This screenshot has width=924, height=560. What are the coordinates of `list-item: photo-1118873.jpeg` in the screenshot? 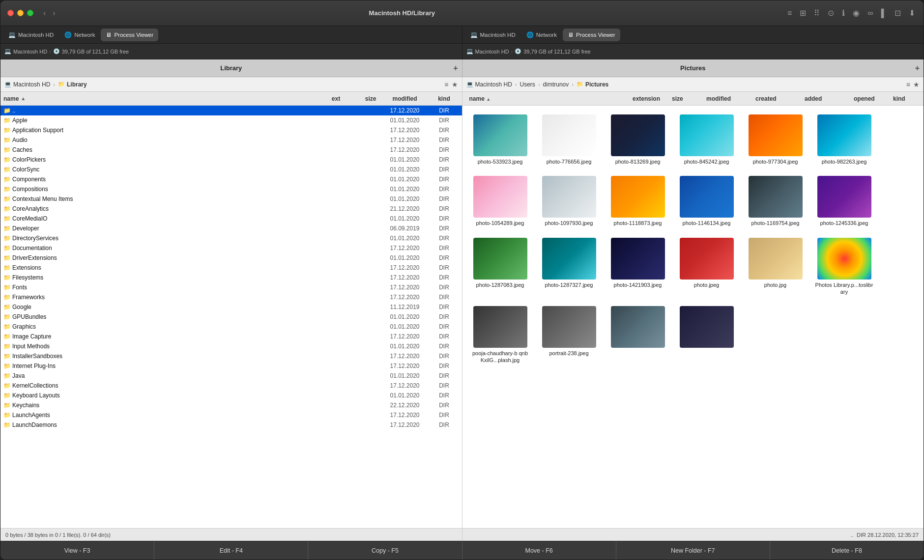 It's located at (638, 201).